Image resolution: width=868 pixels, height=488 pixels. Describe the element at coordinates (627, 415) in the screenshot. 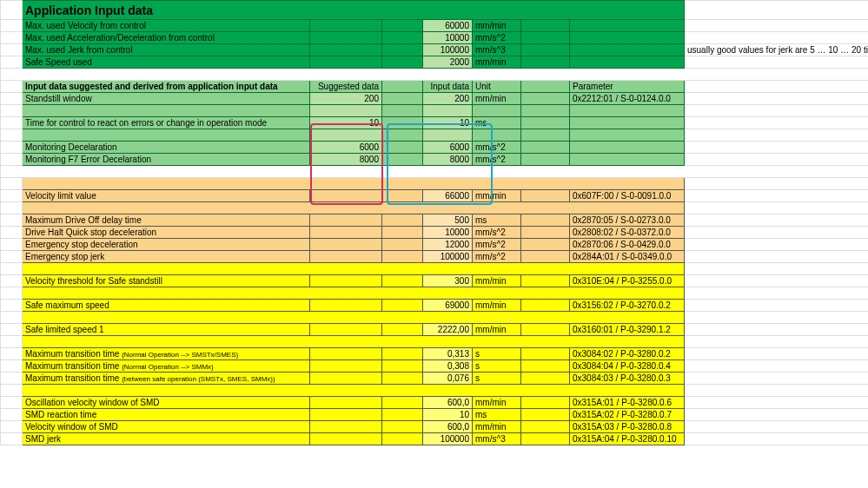

I see `yg4-r1-param: 0x315A:02 / P-0-3280.0.7` at that location.